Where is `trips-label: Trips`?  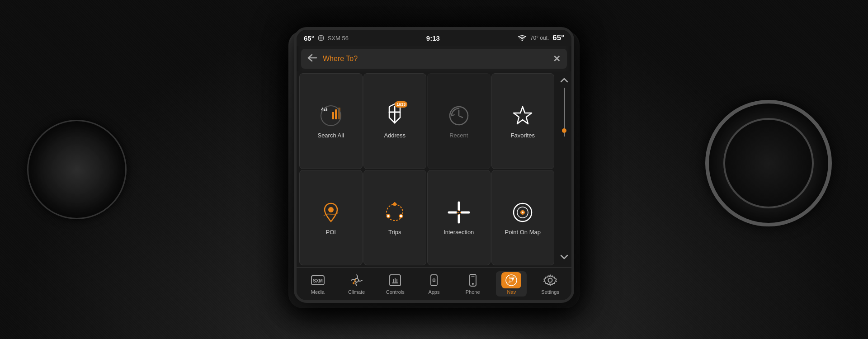 trips-label: Trips is located at coordinates (395, 232).